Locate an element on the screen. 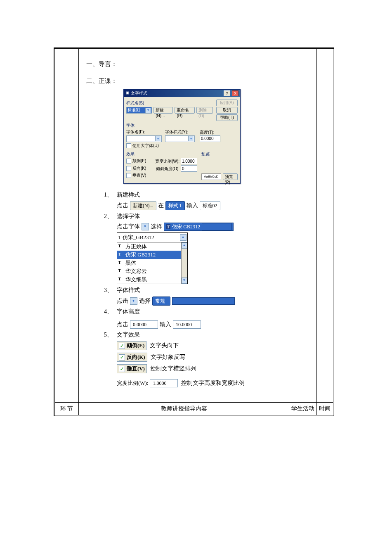  font-option: T黑体 is located at coordinates (152, 263).